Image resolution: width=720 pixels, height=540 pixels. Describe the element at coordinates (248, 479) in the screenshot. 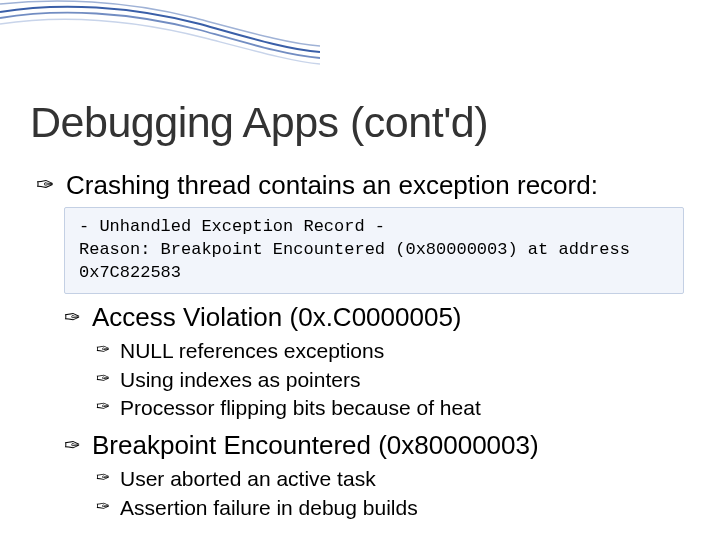

I see `bullet-text: User aborted an active task` at that location.